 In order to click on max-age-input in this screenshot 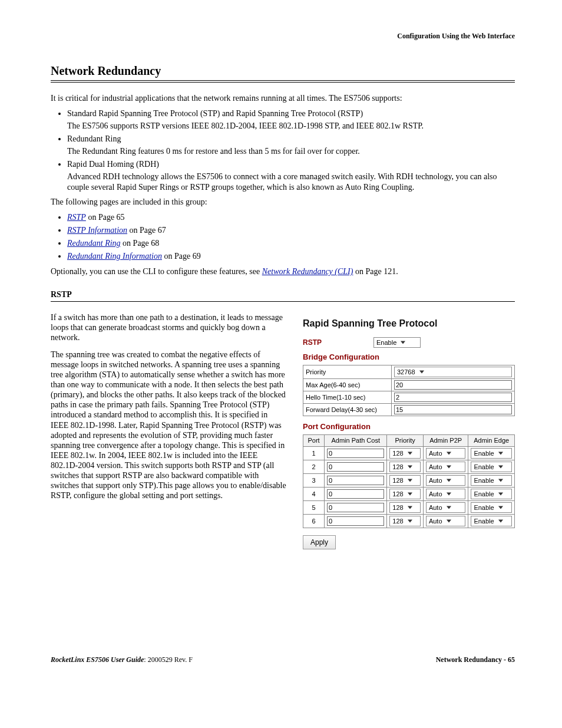, I will do `click(453, 385)`.